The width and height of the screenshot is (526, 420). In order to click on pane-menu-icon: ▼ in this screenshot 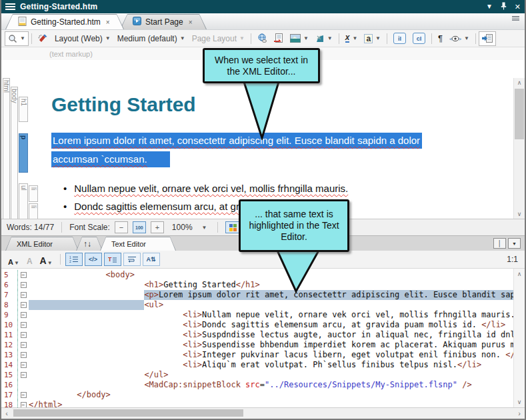, I will do `click(515, 243)`.